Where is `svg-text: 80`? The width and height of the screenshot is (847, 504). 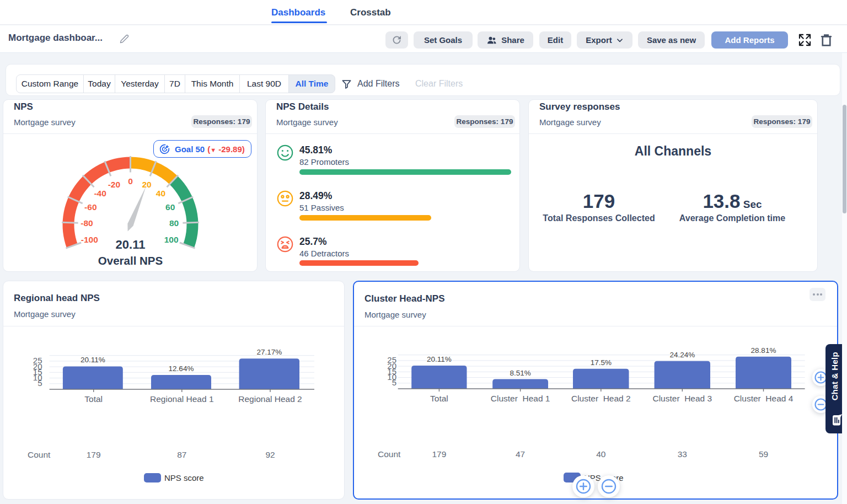
svg-text: 80 is located at coordinates (174, 223).